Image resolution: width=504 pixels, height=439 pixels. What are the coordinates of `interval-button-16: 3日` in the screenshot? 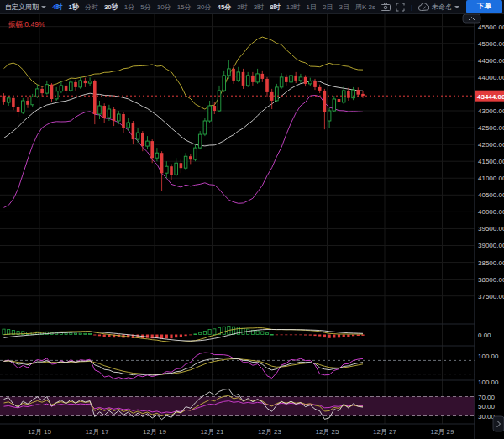 It's located at (344, 7).